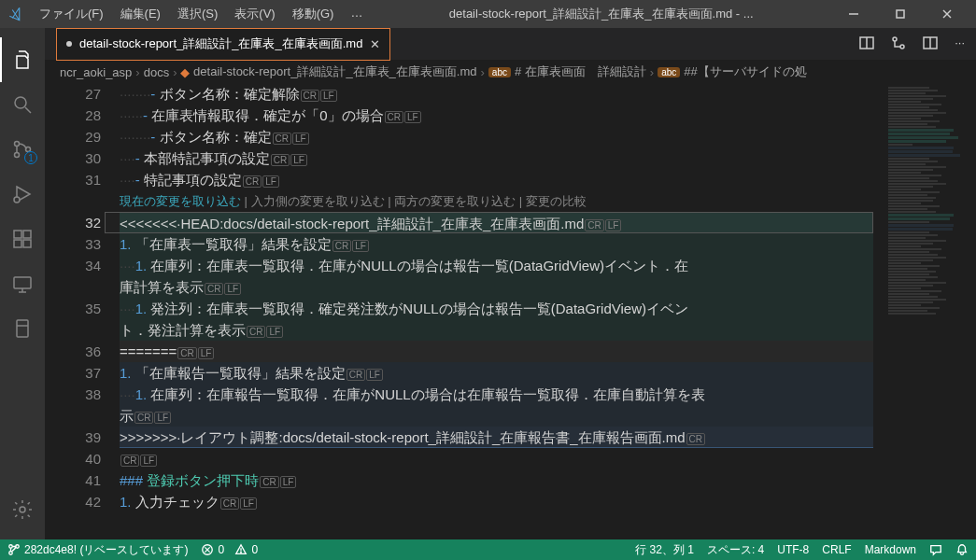 The width and height of the screenshot is (976, 560). Describe the element at coordinates (488, 550) in the screenshot. I see `status-bar: 282dc4e8! (リベースしています) 0 0 行 32、列 1 スペース:…` at that location.